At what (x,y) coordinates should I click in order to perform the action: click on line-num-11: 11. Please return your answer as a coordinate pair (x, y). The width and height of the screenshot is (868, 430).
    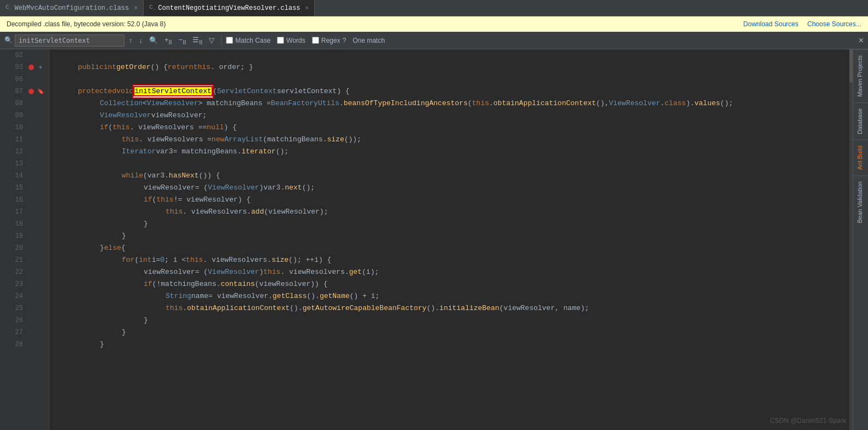
    Looking at the image, I should click on (13, 140).